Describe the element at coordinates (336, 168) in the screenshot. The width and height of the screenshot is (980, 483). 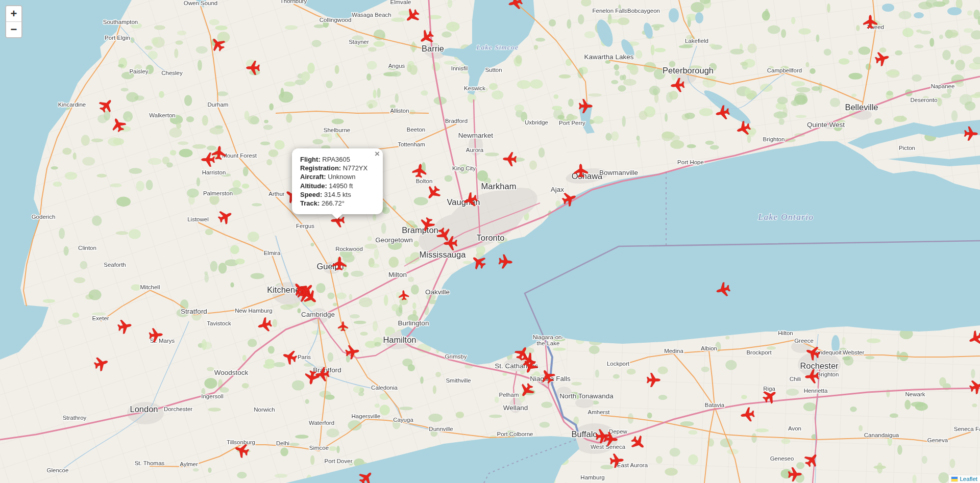
I see `popup-field: Registration: N772YX` at that location.